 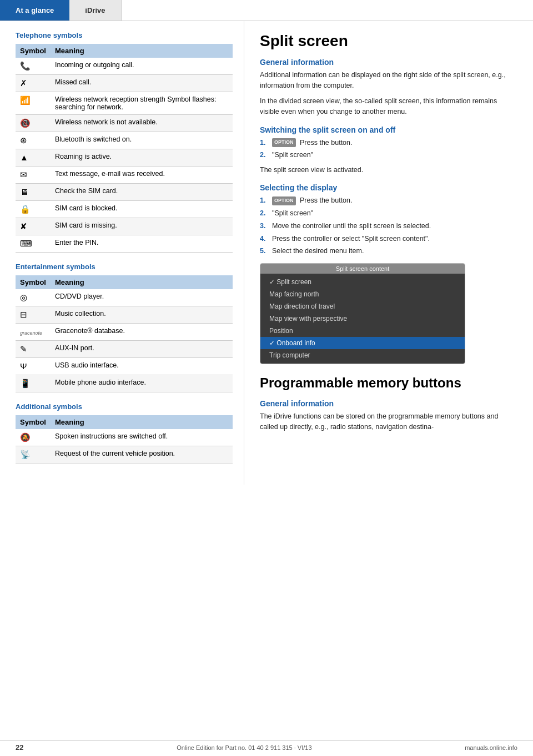 I want to click on telephone-symbols-section: Telephone symbols Symbol Meaning 📞Incomi…, so click(x=124, y=142).